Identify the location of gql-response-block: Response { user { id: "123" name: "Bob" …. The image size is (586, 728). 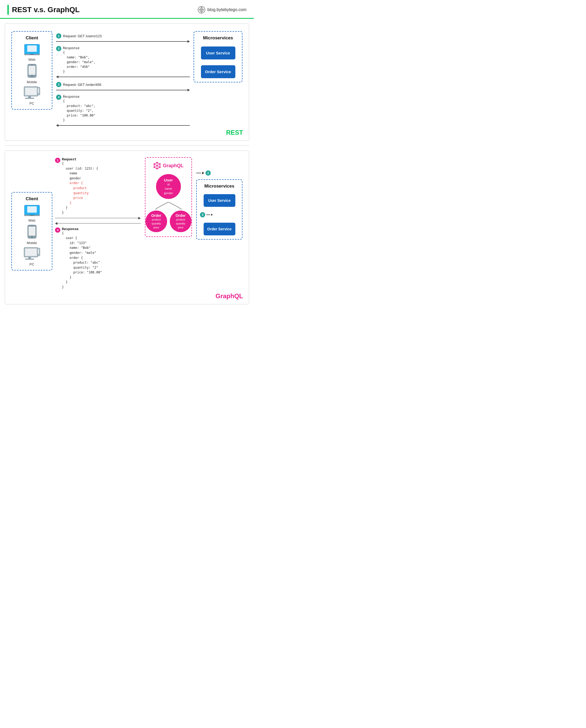
(82, 258).